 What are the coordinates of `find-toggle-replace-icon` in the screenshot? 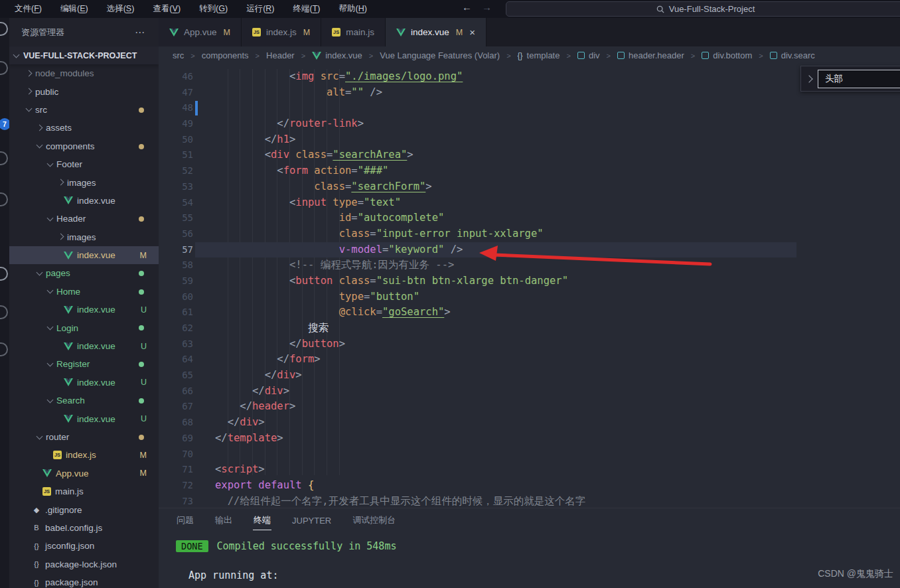 It's located at (808, 78).